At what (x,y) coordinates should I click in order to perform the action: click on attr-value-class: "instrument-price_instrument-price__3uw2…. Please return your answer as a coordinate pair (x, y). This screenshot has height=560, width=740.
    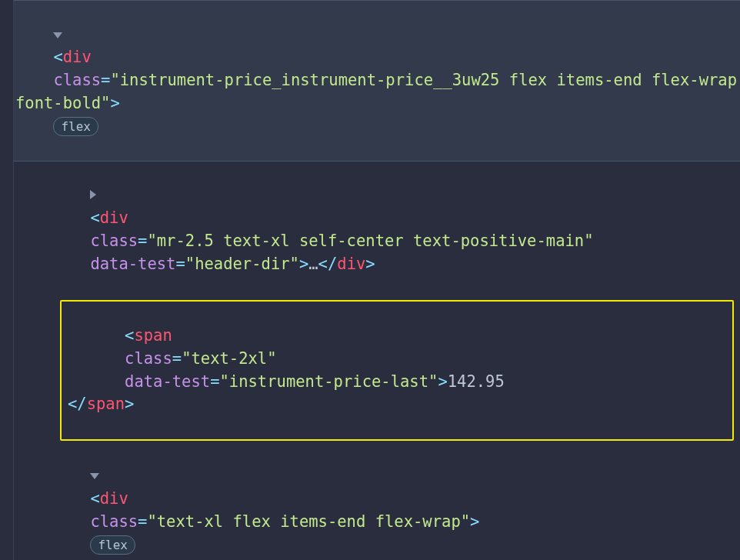
    Looking at the image, I should click on (378, 92).